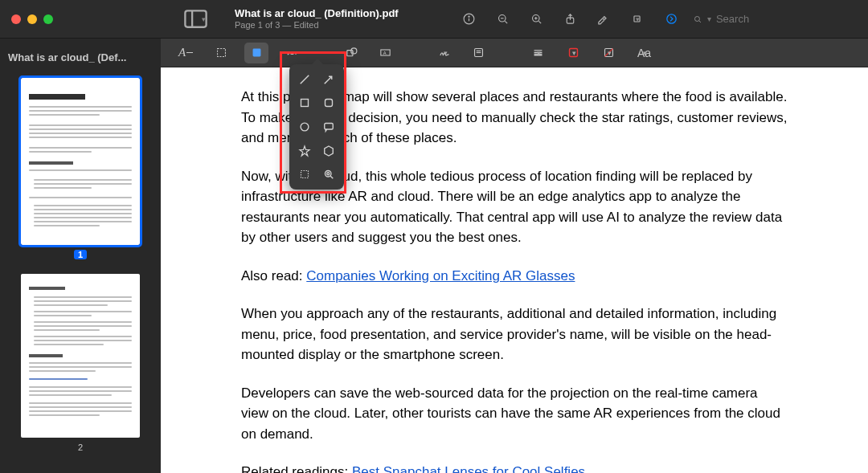 The image size is (868, 473). Describe the element at coordinates (434, 19) in the screenshot. I see `titlebar: ▾ What is ar cloud_ (Definition).pdf Pag…` at that location.